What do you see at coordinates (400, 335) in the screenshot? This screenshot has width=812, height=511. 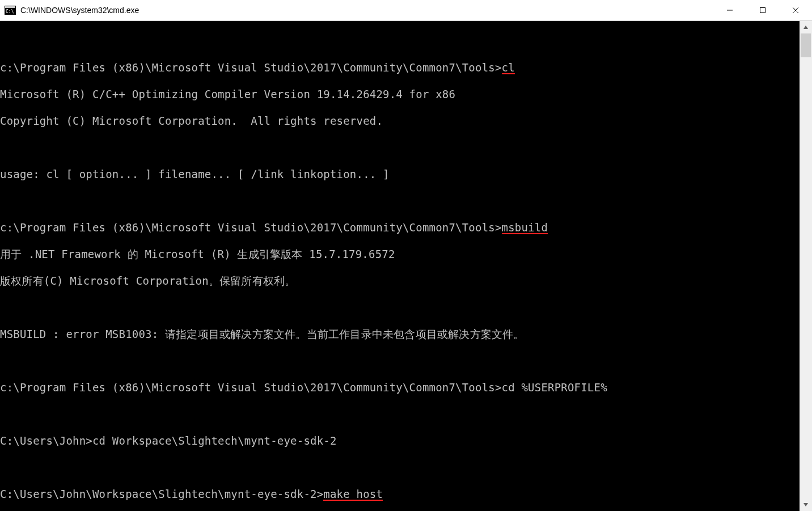 I see `output-line: MSBUILD : error MSB1003: 请指定项目或解决方案文件。当前…` at bounding box center [400, 335].